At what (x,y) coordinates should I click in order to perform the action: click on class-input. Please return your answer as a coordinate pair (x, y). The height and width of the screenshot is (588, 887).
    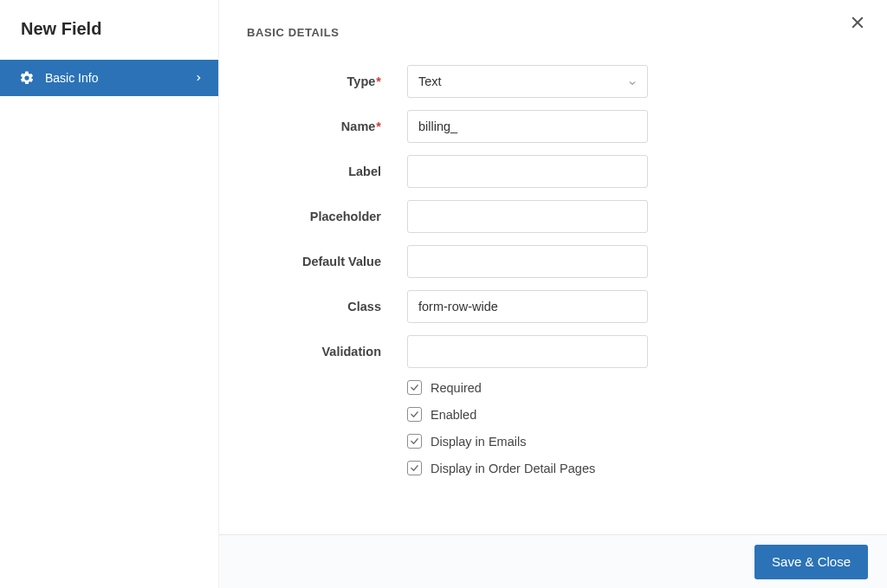
    Looking at the image, I should click on (528, 307).